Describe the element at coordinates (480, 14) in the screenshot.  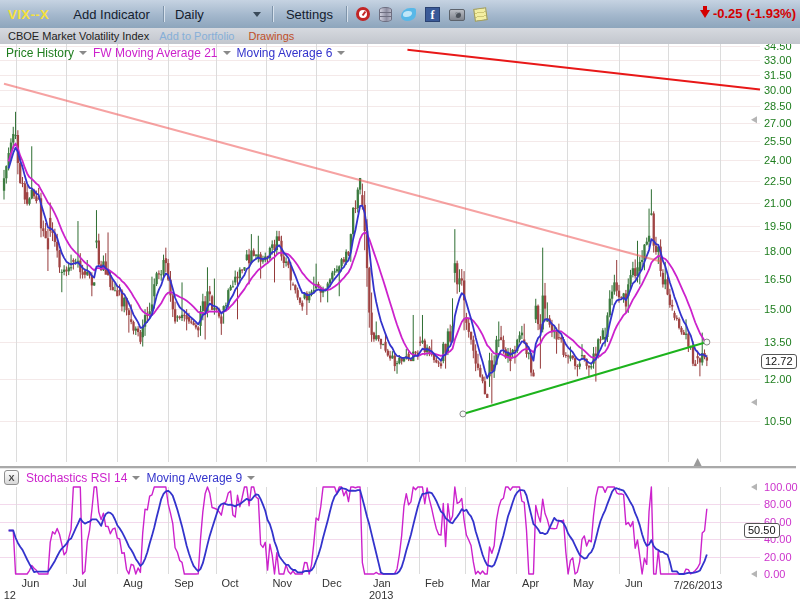
I see `notes-icon` at that location.